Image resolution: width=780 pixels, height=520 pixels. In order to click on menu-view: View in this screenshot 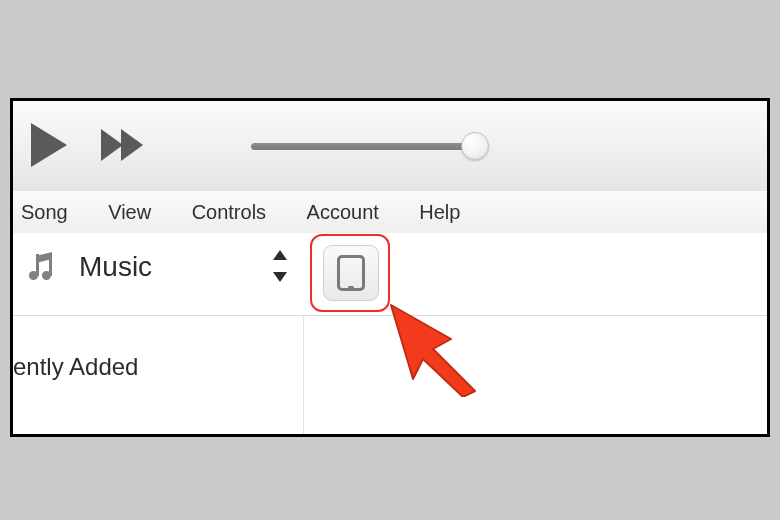, I will do `click(130, 212)`.